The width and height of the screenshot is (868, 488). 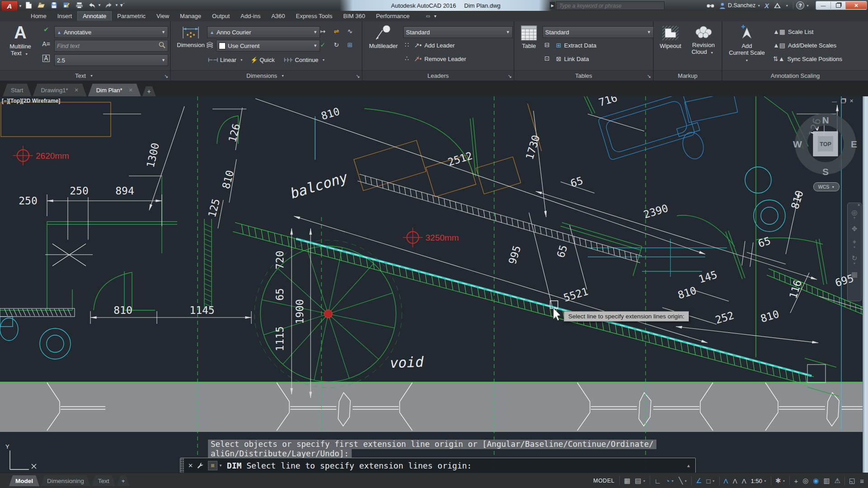 What do you see at coordinates (711, 481) in the screenshot?
I see `object-snap-icon: □▼` at bounding box center [711, 481].